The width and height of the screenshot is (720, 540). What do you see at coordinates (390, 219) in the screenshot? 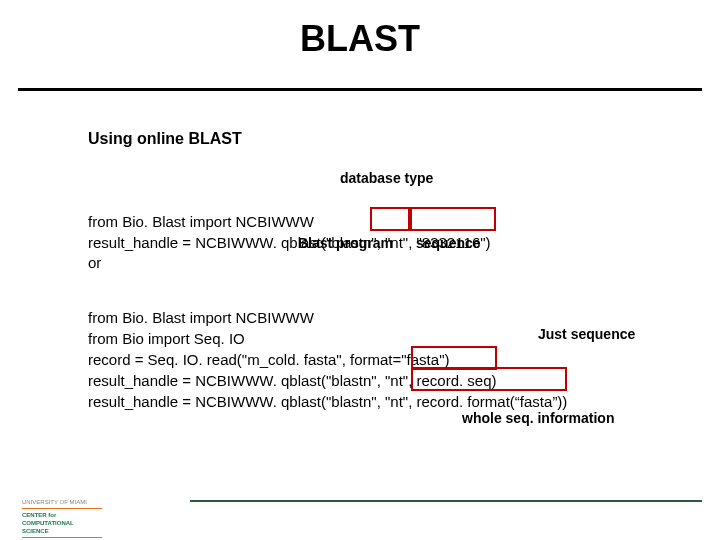
I see `redbox-nt` at bounding box center [390, 219].